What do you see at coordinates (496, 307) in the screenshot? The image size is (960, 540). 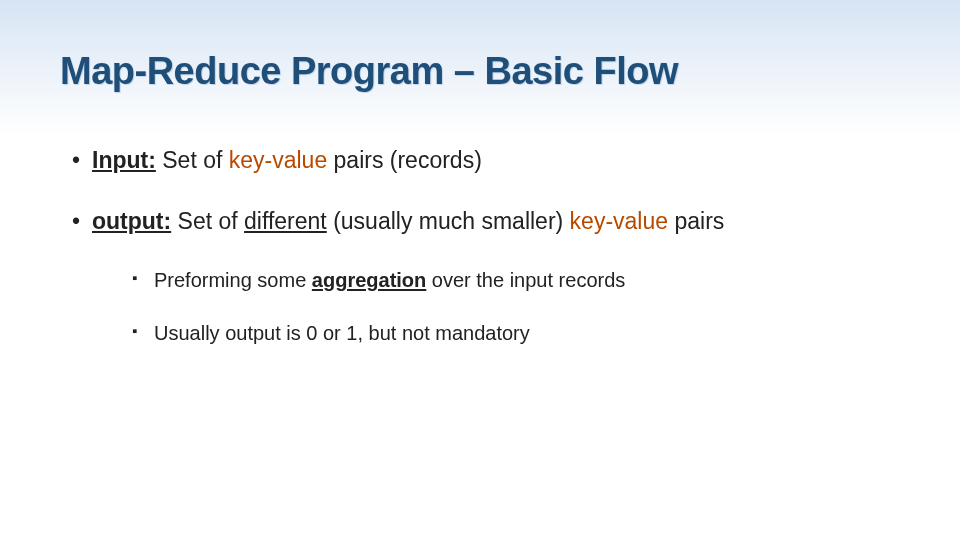 I see `sub-list: Preforming some aggregation over the inp…` at bounding box center [496, 307].